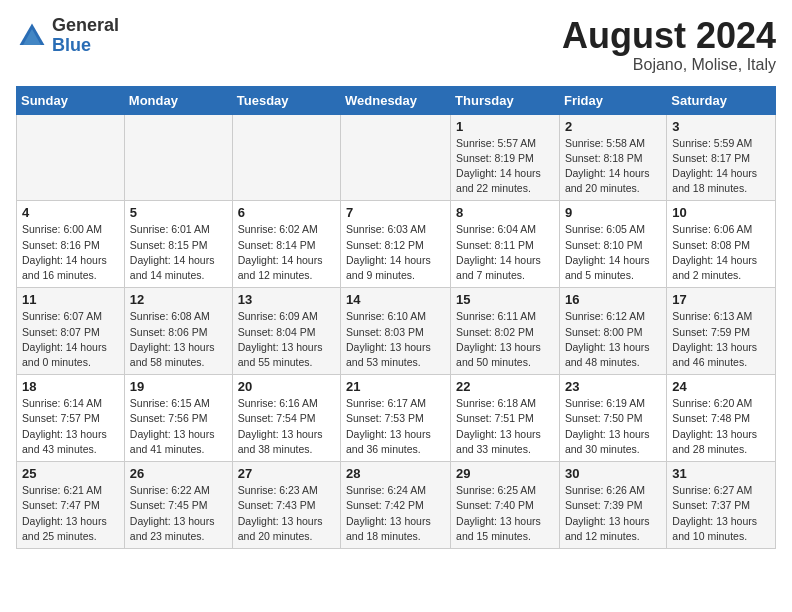  What do you see at coordinates (396, 474) in the screenshot?
I see `day-number: 28` at bounding box center [396, 474].